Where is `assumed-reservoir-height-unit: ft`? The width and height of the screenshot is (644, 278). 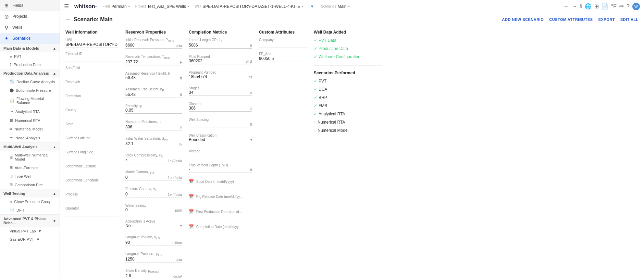 assumed-reservoir-height-unit: ft is located at coordinates (181, 78).